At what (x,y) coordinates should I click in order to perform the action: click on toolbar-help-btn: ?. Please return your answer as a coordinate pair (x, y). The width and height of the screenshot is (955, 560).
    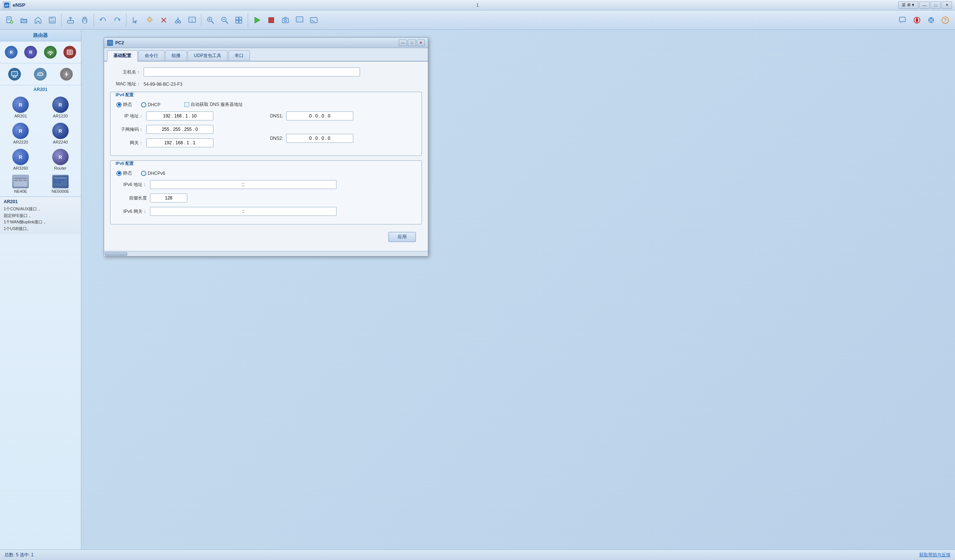
    Looking at the image, I should click on (945, 20).